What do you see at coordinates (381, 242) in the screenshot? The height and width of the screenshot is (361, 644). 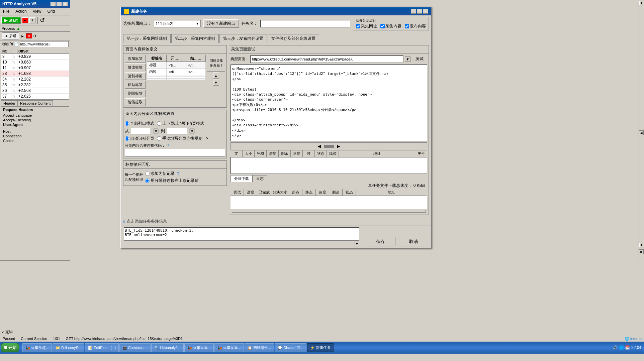 I see `save-button: 保存` at bounding box center [381, 242].